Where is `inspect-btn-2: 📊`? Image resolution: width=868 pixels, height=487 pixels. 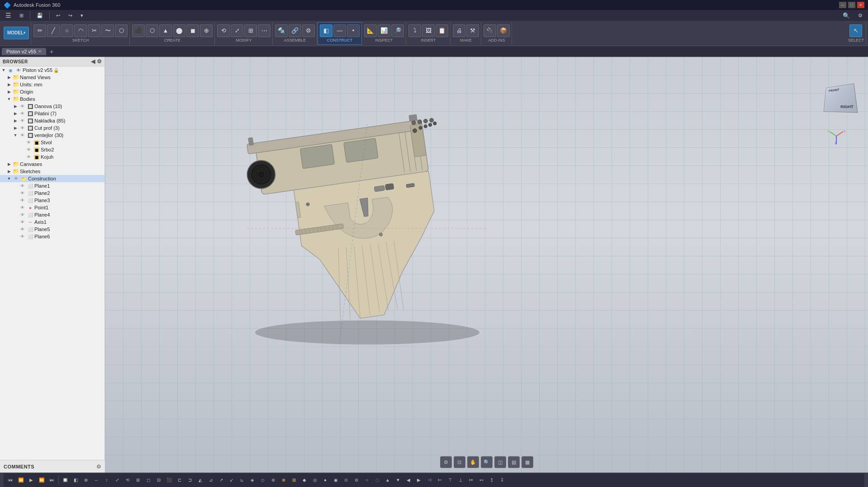
inspect-btn-2: 📊 is located at coordinates (384, 31).